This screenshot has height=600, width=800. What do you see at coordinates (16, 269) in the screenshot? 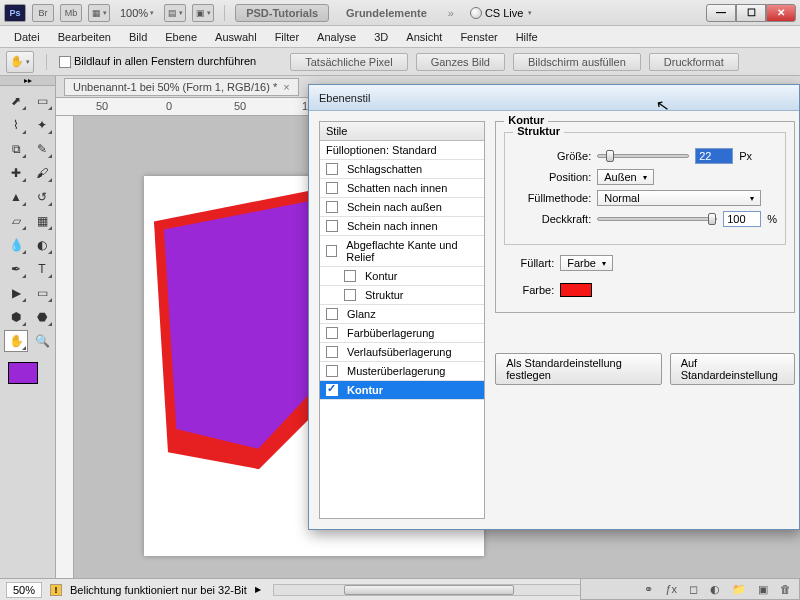
I see `pen-tool: ✒` at bounding box center [16, 269].